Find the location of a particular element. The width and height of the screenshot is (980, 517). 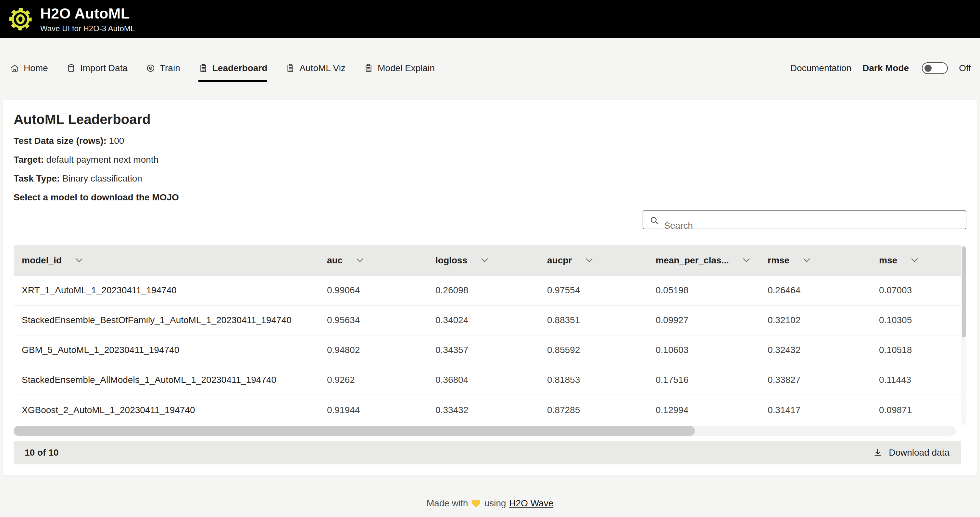

search-box is located at coordinates (804, 220).